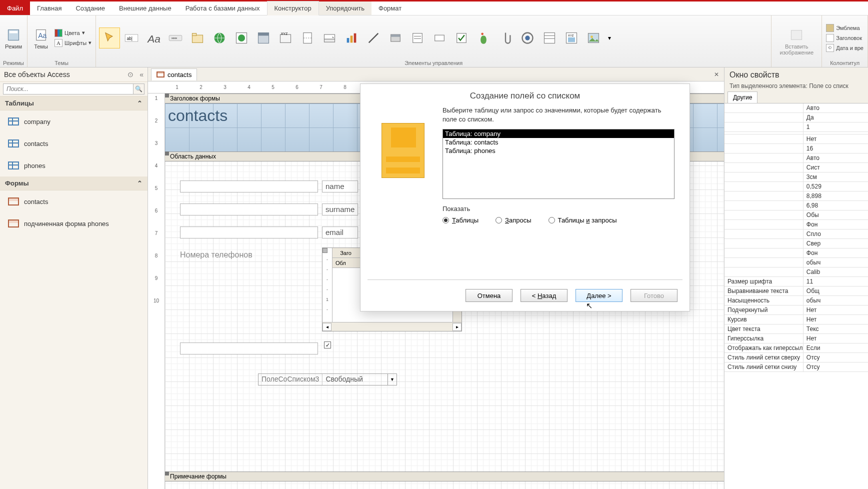  What do you see at coordinates (742, 97) in the screenshot?
I see `prop-tab-other: Другие` at bounding box center [742, 97].